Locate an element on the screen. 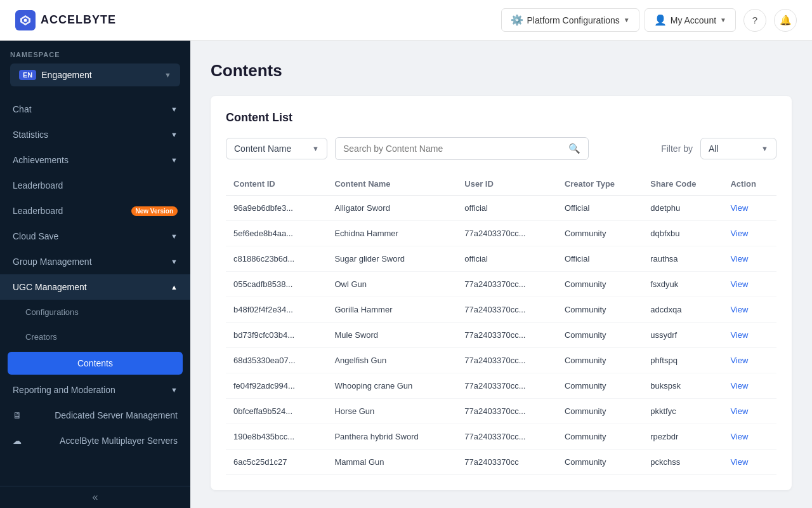 The height and width of the screenshot is (508, 812). sidebar-item-leaderboard: Leaderboard is located at coordinates (95, 185).